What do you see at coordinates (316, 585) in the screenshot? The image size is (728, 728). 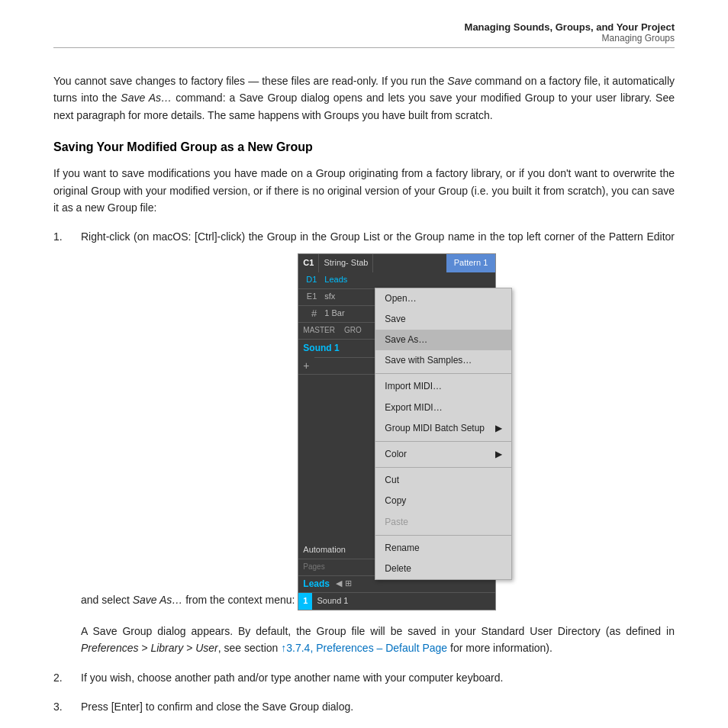 I see `daw-leads-name: Leads` at bounding box center [316, 585].